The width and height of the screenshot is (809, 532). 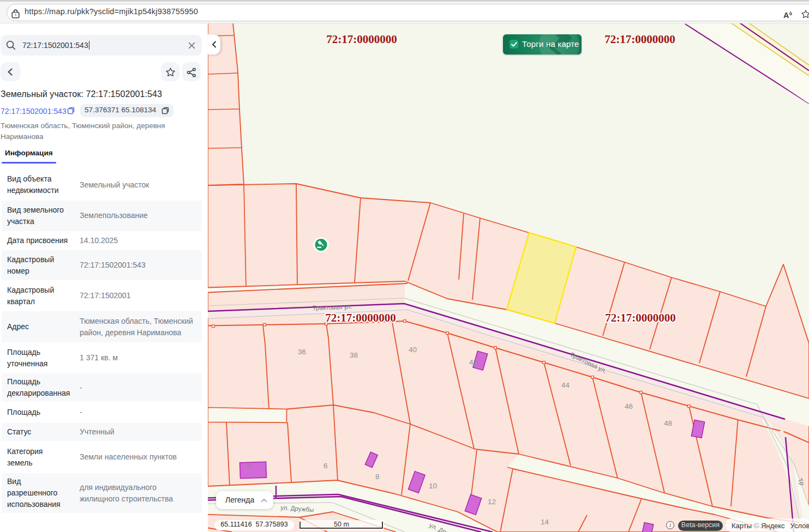 I want to click on svg-text: 46, so click(x=628, y=407).